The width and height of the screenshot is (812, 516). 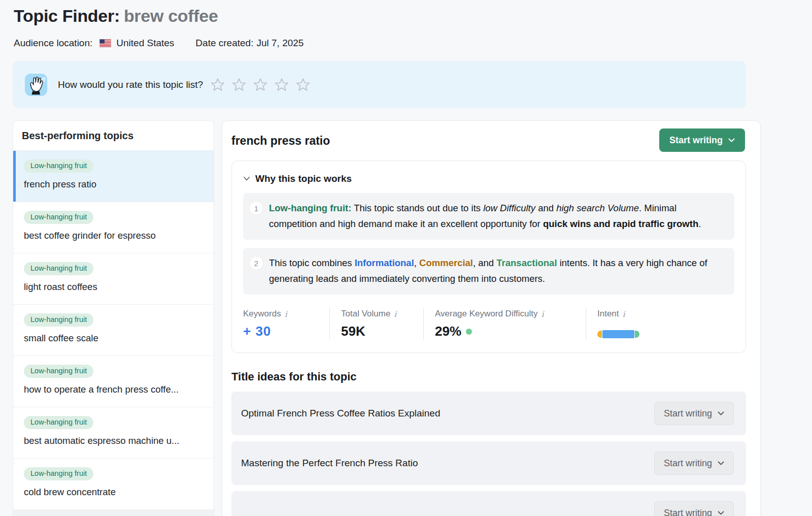 What do you see at coordinates (511, 331) in the screenshot?
I see `difficulty-value: 29%` at bounding box center [511, 331].